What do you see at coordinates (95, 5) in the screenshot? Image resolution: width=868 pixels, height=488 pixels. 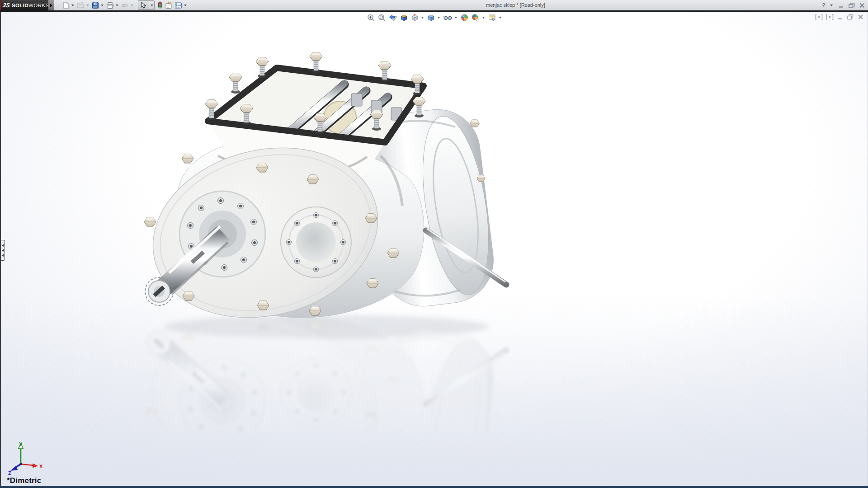 I see `save-button` at bounding box center [95, 5].